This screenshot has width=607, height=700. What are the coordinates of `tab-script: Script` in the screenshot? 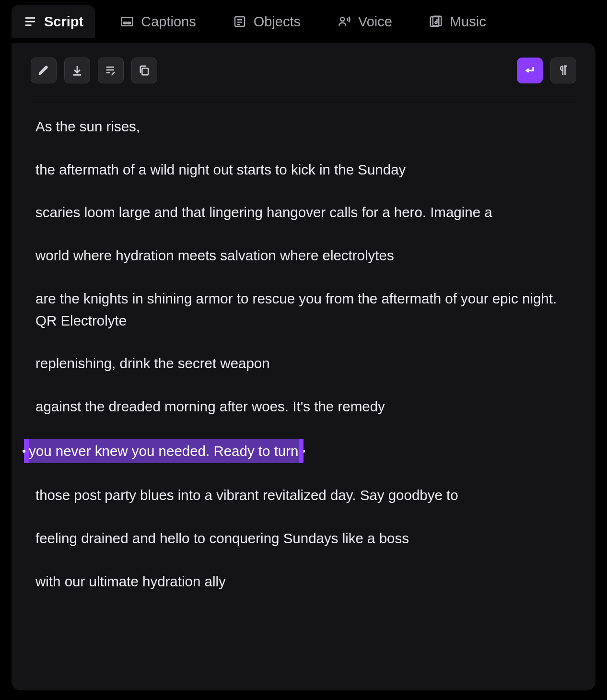 It's located at (53, 22).